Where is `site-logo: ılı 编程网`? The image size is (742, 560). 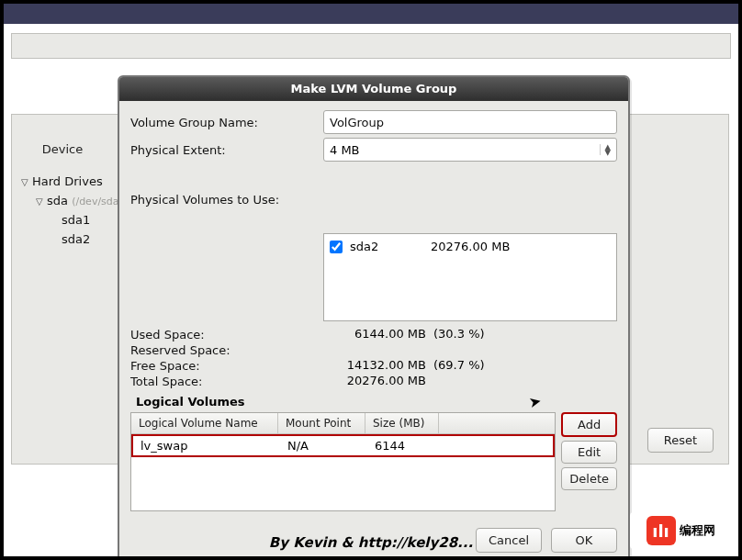
site-logo: ılı 编程网 is located at coordinates (680, 531).